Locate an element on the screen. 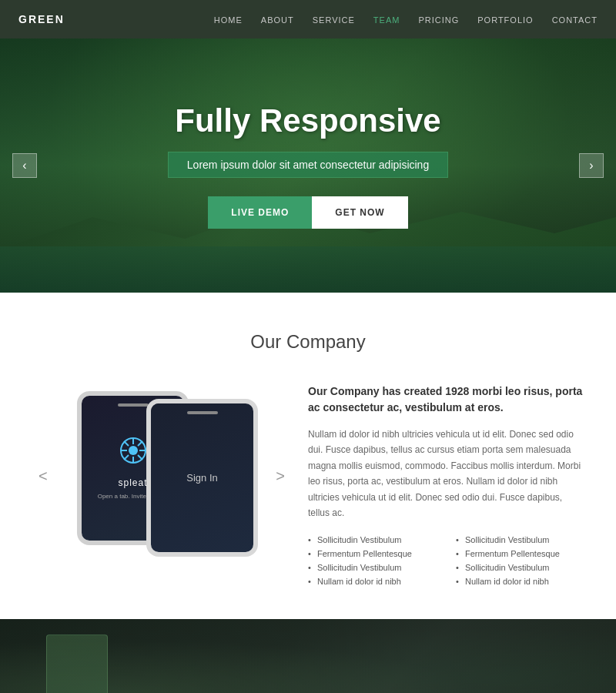 This screenshot has height=693, width=616. nav-item-service: SERVICE is located at coordinates (334, 19).